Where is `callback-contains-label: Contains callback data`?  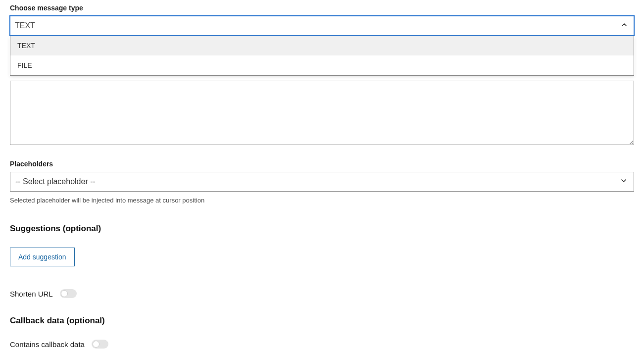
callback-contains-label: Contains callback data is located at coordinates (48, 345).